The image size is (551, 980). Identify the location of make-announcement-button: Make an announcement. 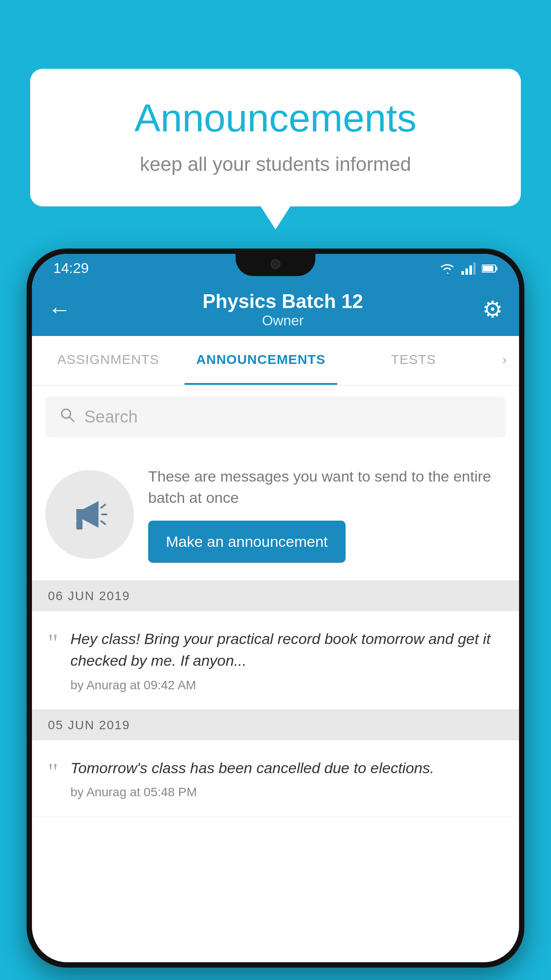
(247, 541).